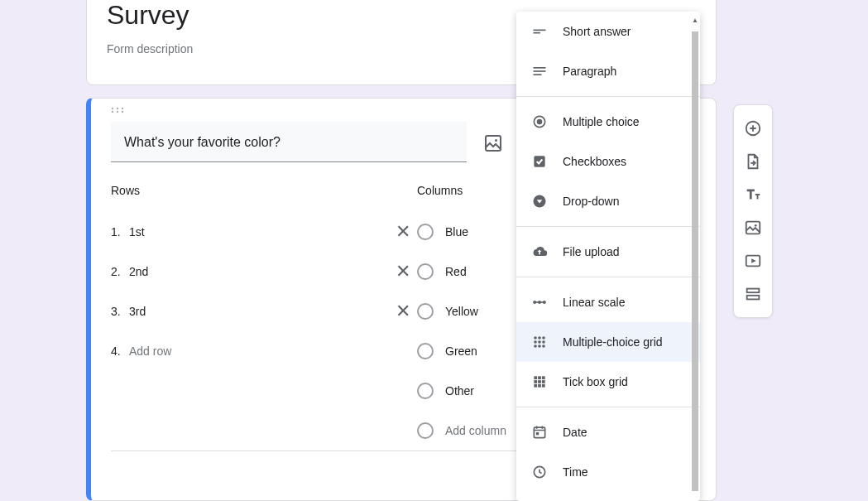  Describe the element at coordinates (608, 382) in the screenshot. I see `type-tick-box-grid: Tick box grid` at that location.